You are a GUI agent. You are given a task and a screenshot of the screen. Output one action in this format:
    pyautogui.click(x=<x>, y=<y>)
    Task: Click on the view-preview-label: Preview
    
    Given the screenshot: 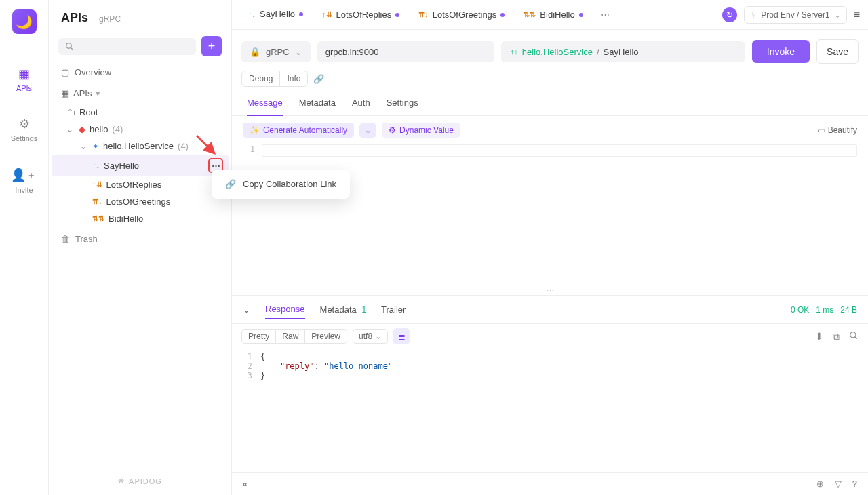 What is the action you would take?
    pyautogui.click(x=326, y=336)
    